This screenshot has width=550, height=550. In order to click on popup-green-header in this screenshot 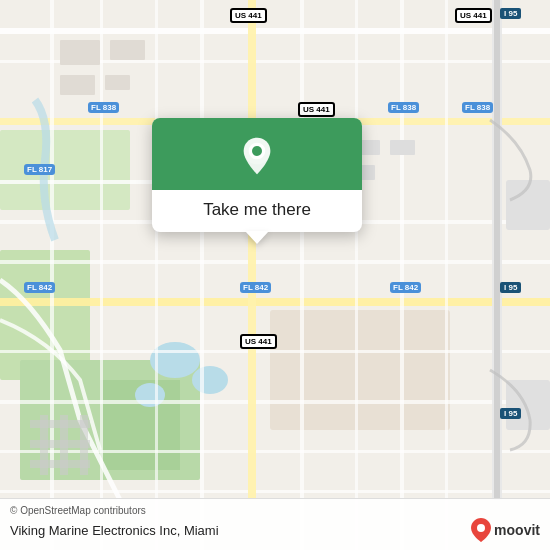, I will do `click(257, 154)`.